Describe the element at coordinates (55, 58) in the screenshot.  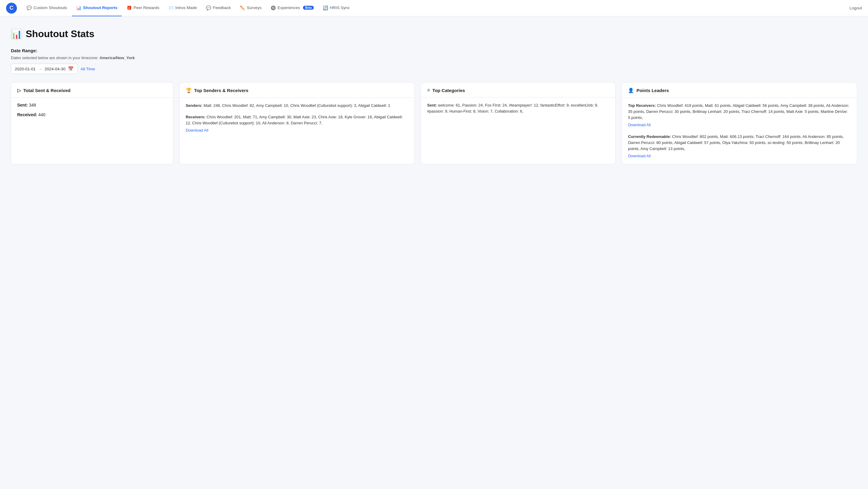
I see `date-range-note-prefix: Dates selected below are shown in your t…` at that location.